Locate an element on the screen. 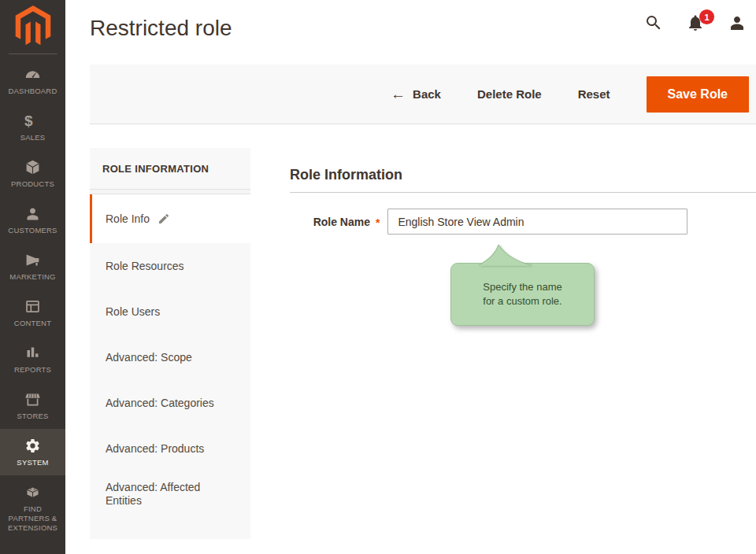  sidebar-item-stores: STORES is located at coordinates (33, 406).